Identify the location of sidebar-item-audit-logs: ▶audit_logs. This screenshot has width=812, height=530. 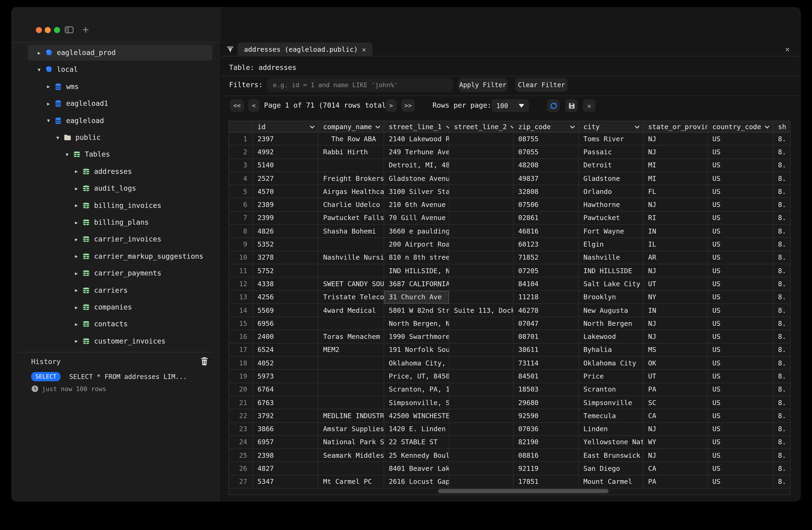
(116, 189).